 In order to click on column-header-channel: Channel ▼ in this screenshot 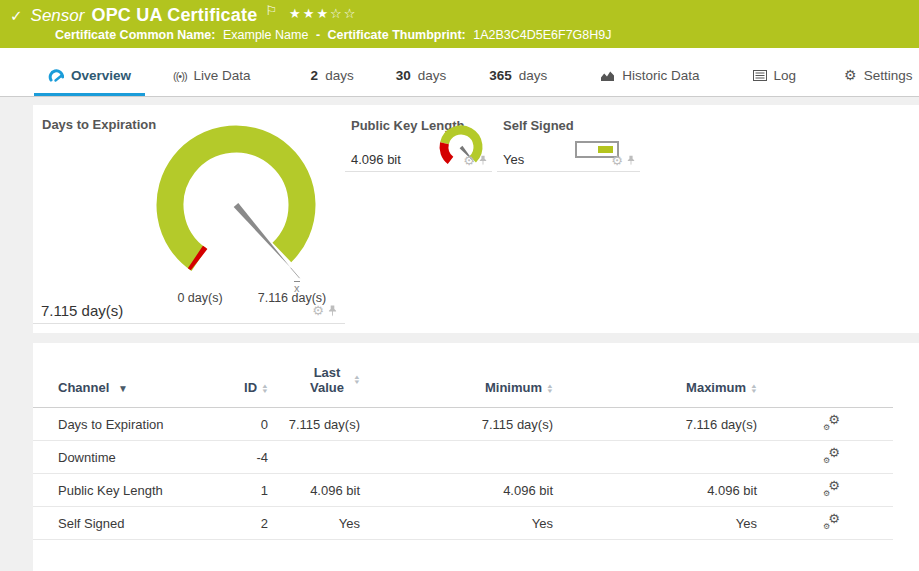, I will do `click(130, 386)`.